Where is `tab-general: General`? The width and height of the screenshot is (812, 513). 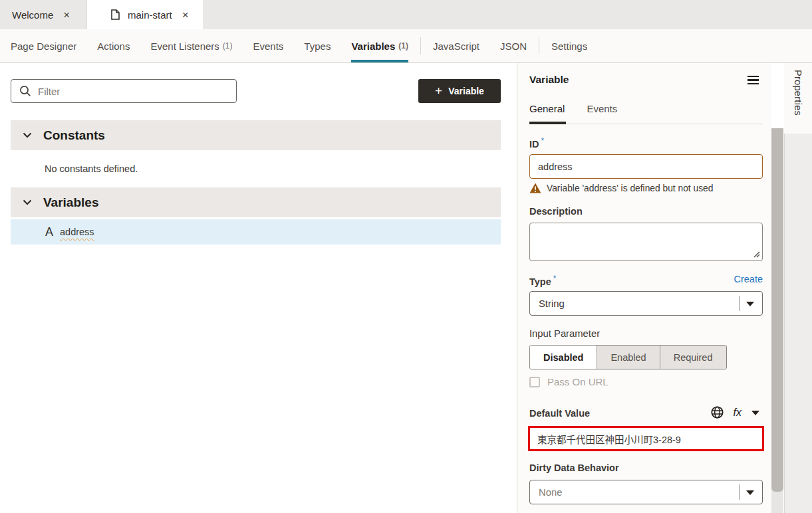 tab-general: General is located at coordinates (547, 109).